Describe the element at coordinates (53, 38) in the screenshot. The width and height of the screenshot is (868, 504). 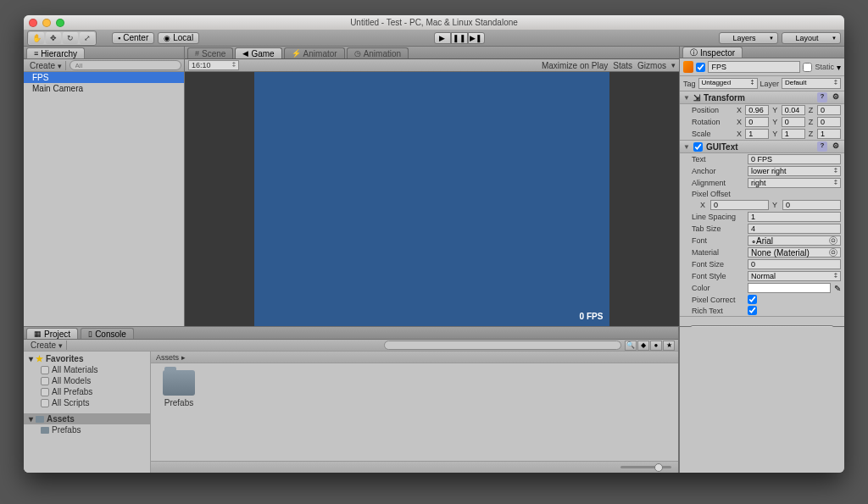
I see `move-tool: ✥` at that location.